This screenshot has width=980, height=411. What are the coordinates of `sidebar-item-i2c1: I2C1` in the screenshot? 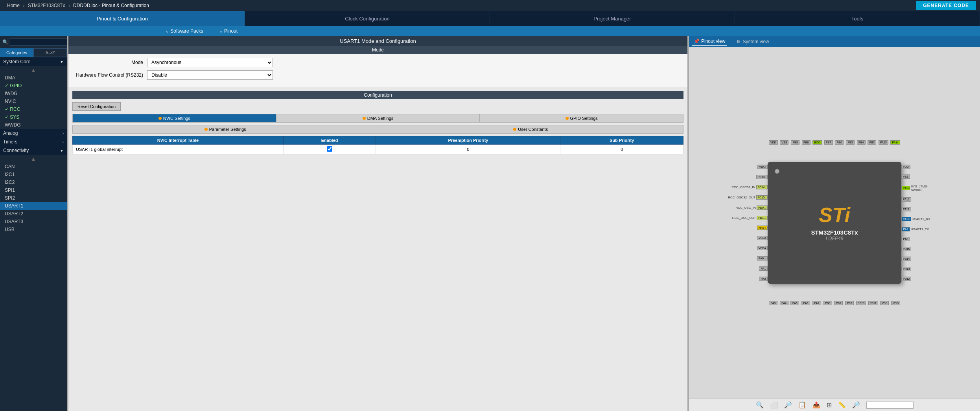 It's located at (33, 174).